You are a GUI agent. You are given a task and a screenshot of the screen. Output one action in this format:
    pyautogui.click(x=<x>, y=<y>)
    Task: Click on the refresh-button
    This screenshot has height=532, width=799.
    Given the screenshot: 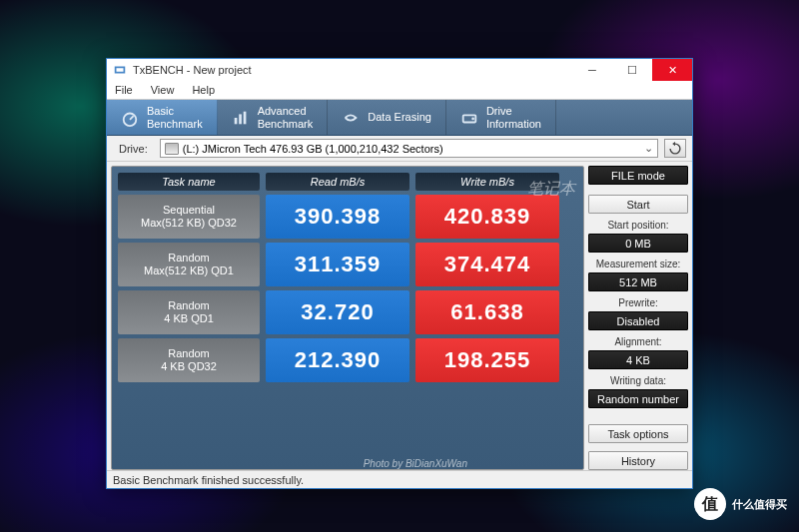 What is the action you would take?
    pyautogui.click(x=675, y=148)
    